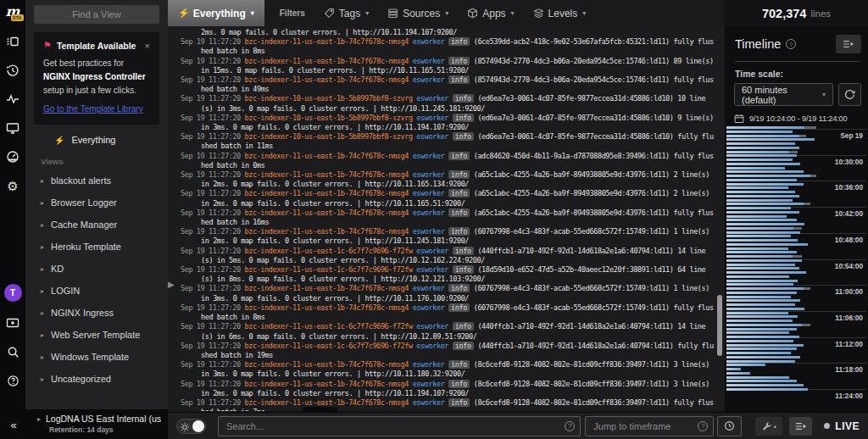 This screenshot has width=868, height=439. What do you see at coordinates (399, 426) in the screenshot?
I see `search-input` at bounding box center [399, 426].